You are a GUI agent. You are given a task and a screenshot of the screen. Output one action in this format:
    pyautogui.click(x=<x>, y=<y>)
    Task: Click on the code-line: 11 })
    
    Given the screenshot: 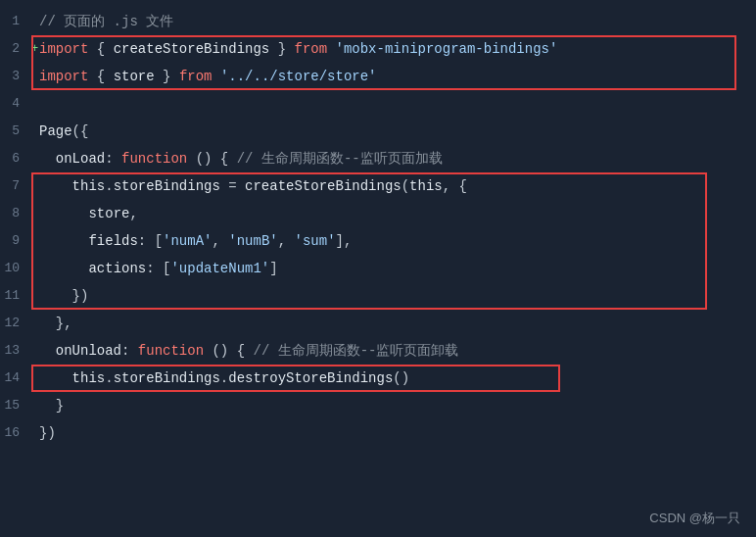 What is the action you would take?
    pyautogui.click(x=378, y=296)
    